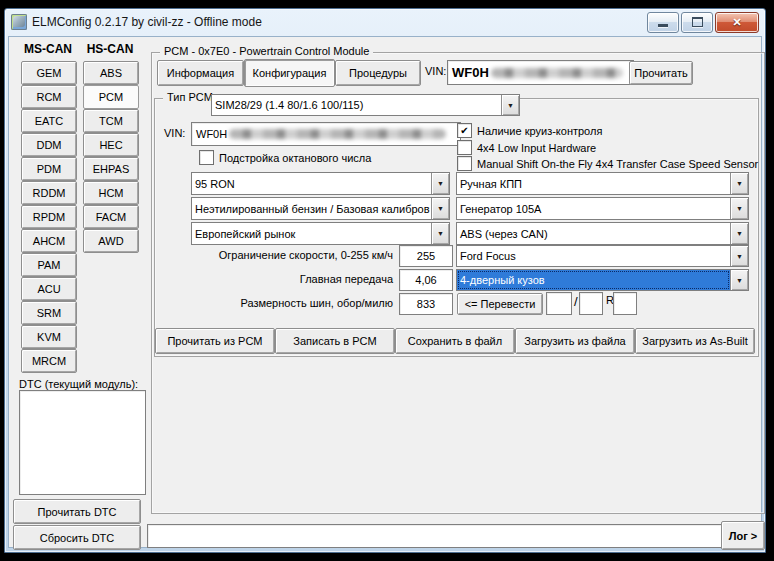 The width and height of the screenshot is (774, 561). Describe the element at coordinates (49, 193) in the screenshot. I see `sidebar-item-rddm: RDDM` at that location.